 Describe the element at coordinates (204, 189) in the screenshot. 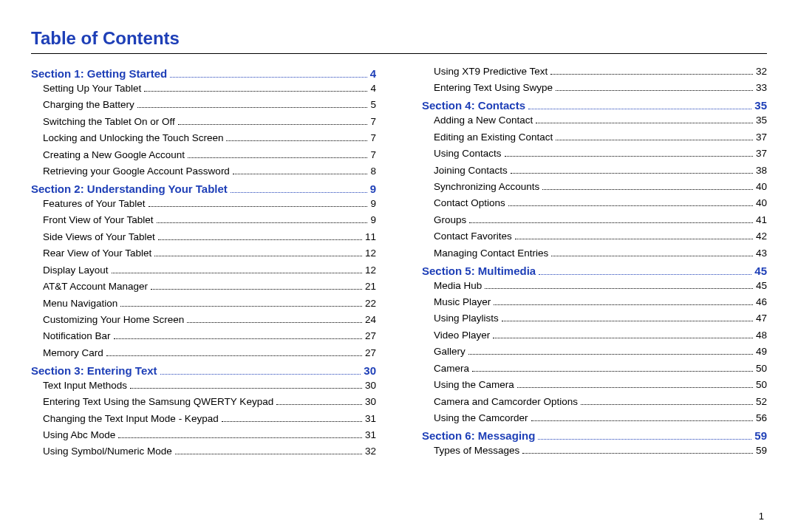

I see `section-heading: Section 2: Understanding Your Tablet9` at that location.